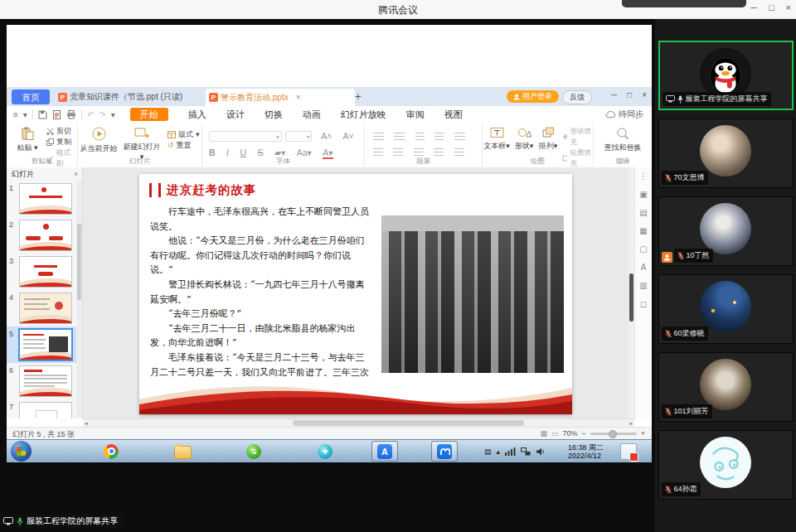 This screenshot has height=532, width=796. I want to click on copy-button: 复制, so click(61, 143).